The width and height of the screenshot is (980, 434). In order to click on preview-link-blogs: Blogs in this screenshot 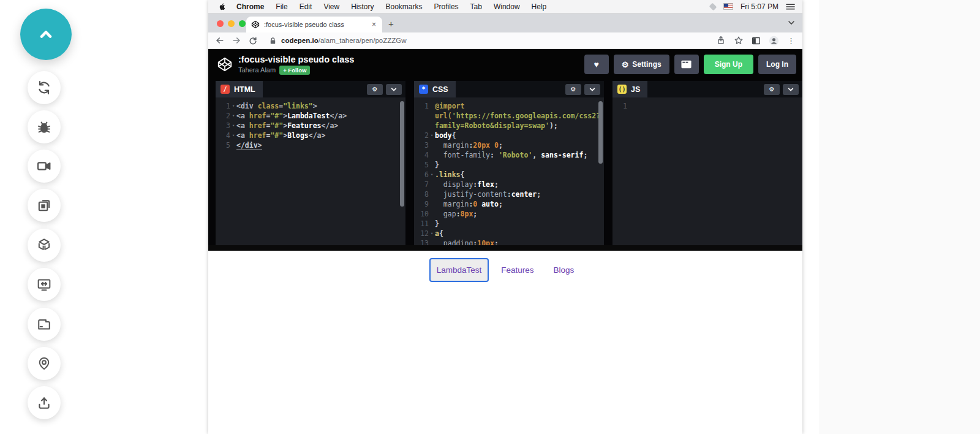, I will do `click(564, 270)`.